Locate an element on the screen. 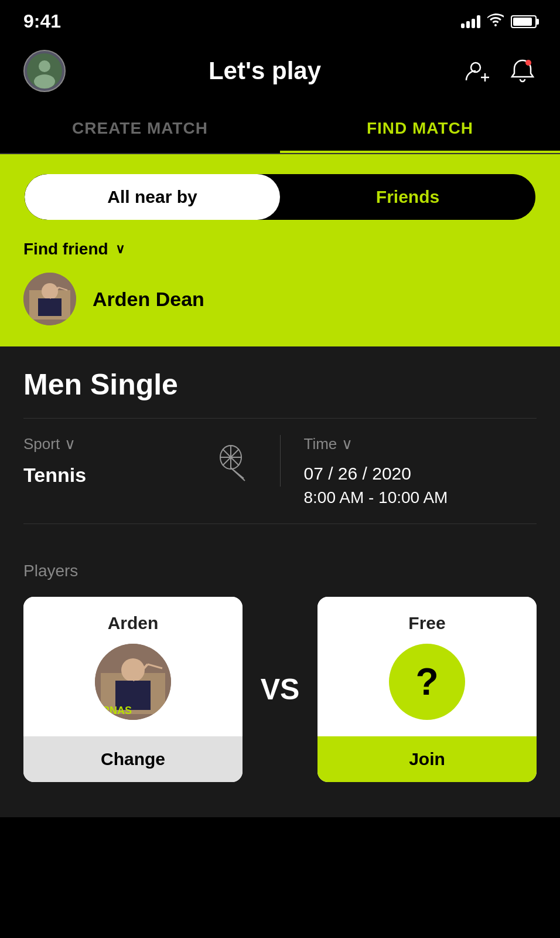  signal-icon is located at coordinates (471, 22).